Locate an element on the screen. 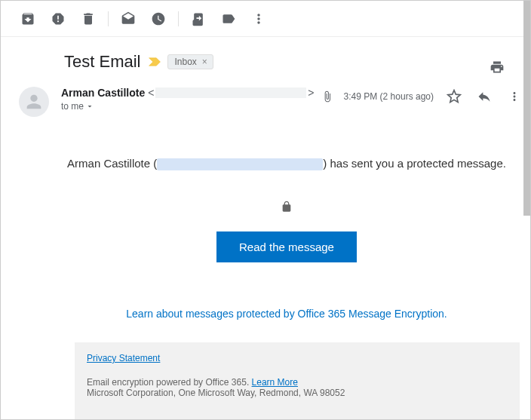 The image size is (531, 420). delete-button is located at coordinates (88, 19).